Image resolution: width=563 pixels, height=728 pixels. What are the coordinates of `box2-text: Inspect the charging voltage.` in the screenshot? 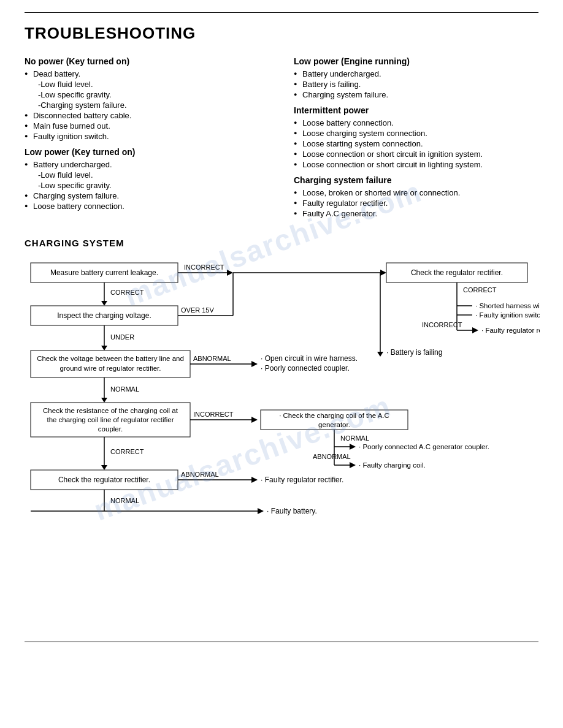 It's located at (104, 316).